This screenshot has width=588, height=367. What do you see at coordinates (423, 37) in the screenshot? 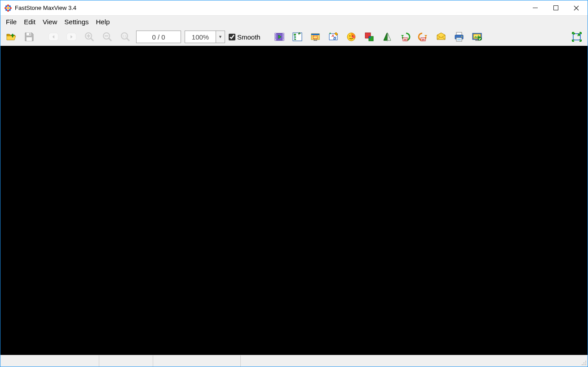
I see `rotate-right-button: 90` at bounding box center [423, 37].